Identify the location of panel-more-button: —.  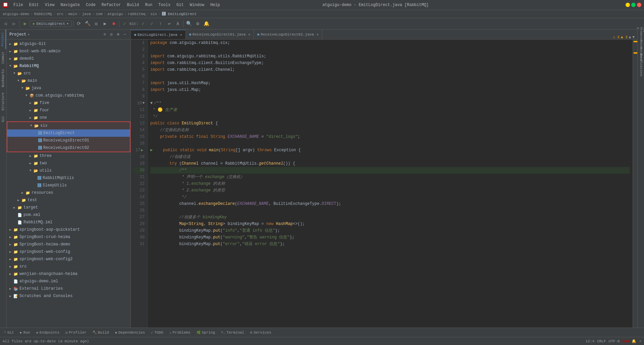
(125, 35).